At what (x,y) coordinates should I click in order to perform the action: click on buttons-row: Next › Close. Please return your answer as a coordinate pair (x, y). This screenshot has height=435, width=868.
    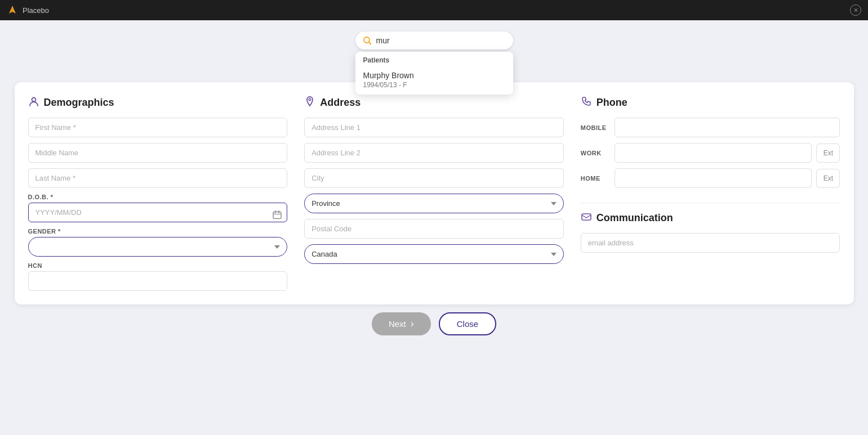
    Looking at the image, I should click on (434, 325).